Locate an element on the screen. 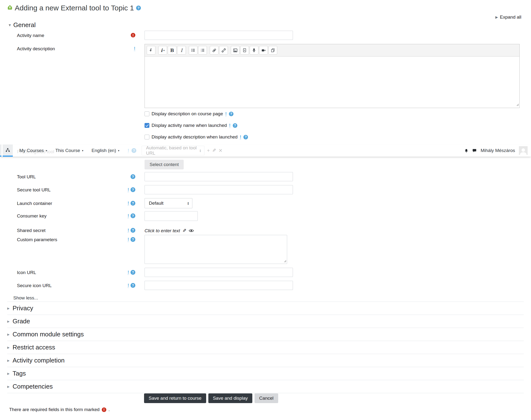  navbar: My Courses▾ This Course▾ English (en)▾ M… is located at coordinates (266, 150).